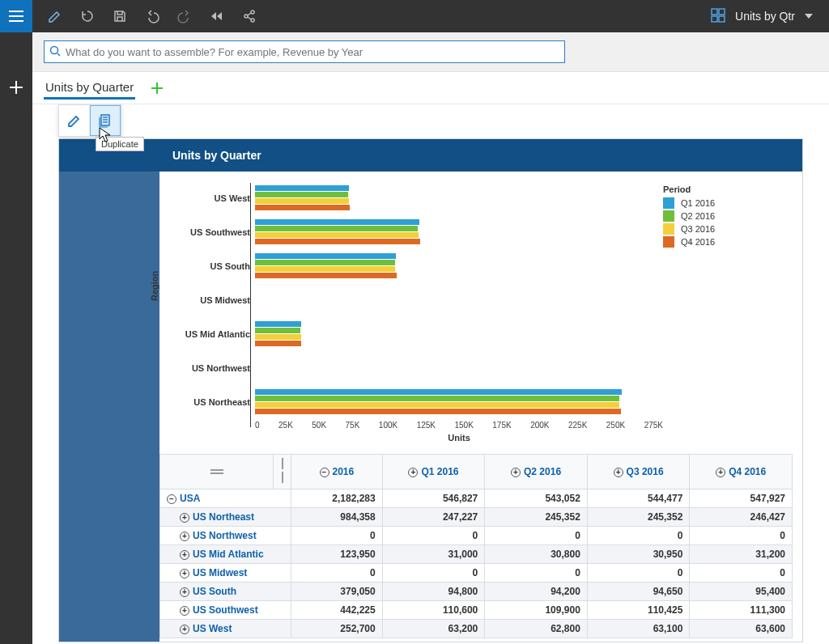 The image size is (829, 644). Describe the element at coordinates (476, 592) in the screenshot. I see `table-row: +US South379,05094,80094,20094,65095,400` at that location.